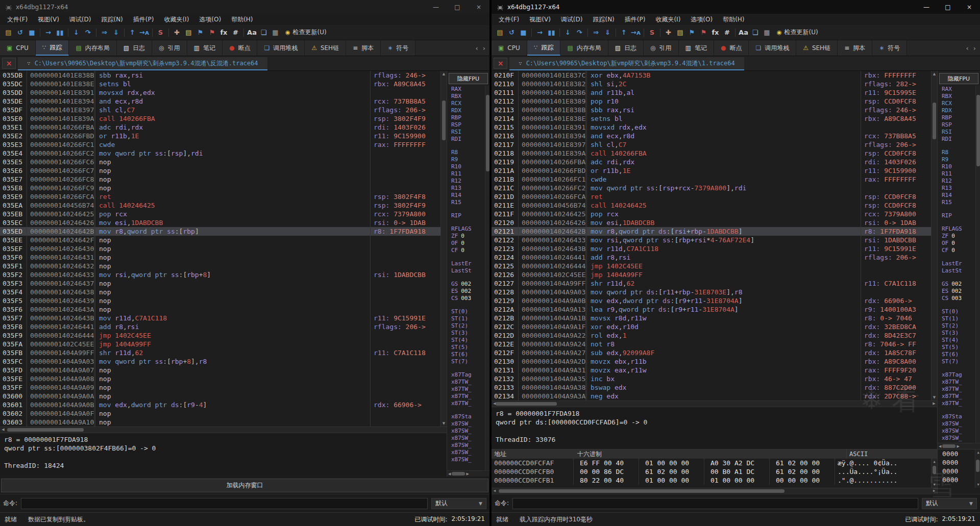  Describe the element at coordinates (712, 162) in the screenshot. I see `trace-row: 02119 0000000140266FBA adc rdi,rdx rdi: …` at that location.